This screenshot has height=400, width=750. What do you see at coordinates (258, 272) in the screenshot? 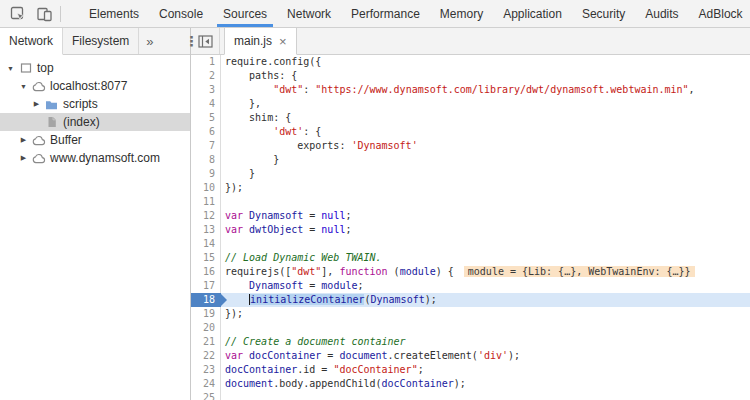
I see `code-token: requirejs([` at bounding box center [258, 272].